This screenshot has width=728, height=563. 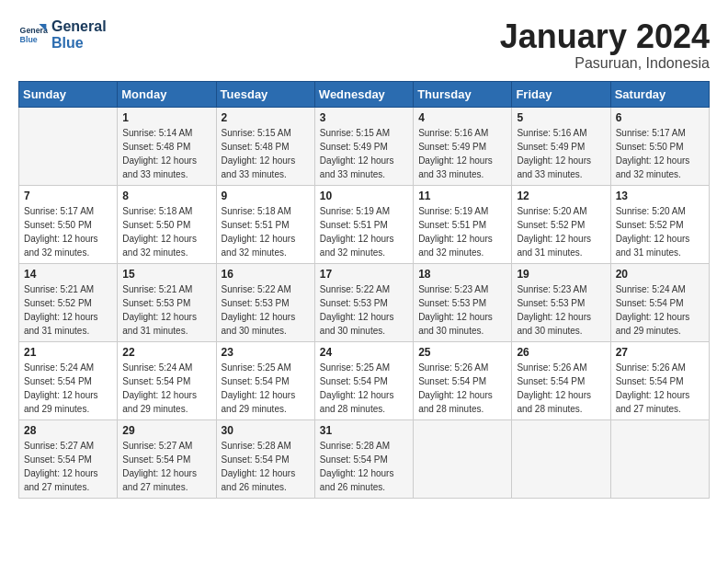 What do you see at coordinates (265, 145) in the screenshot?
I see `calendar-cell: 2Sunrise: 5:15 AM Sunset: 5:48 PM Daylig…` at bounding box center [265, 145].